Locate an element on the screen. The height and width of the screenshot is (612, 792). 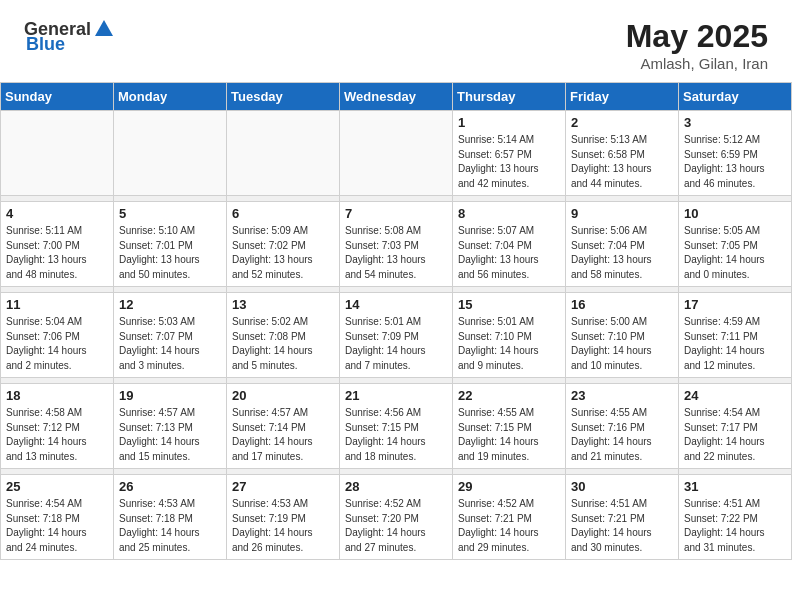
day-info: Sunrise: 5:10 AM Sunset: 7:01 PM Dayligh… is located at coordinates (170, 253).